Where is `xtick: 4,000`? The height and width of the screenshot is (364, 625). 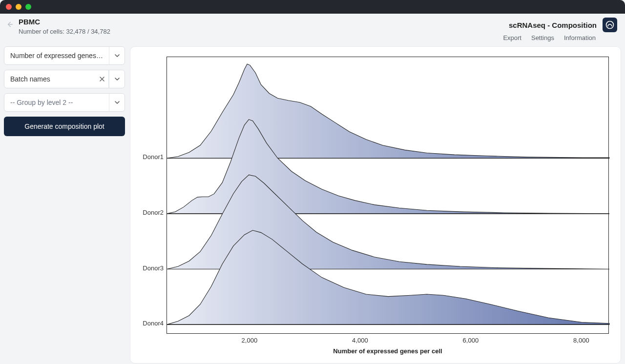
xtick: 4,000 is located at coordinates (360, 341).